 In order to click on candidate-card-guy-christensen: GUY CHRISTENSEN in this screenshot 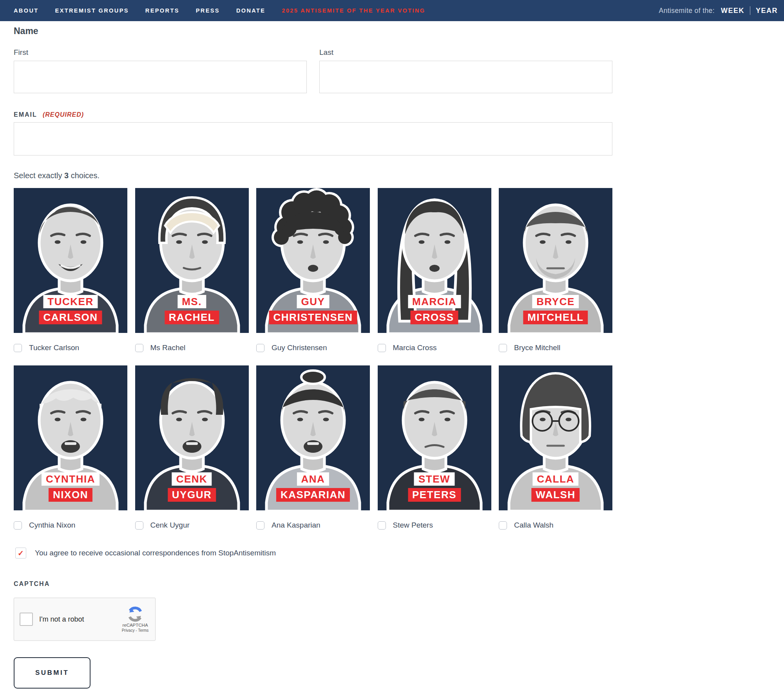, I will do `click(313, 260)`.